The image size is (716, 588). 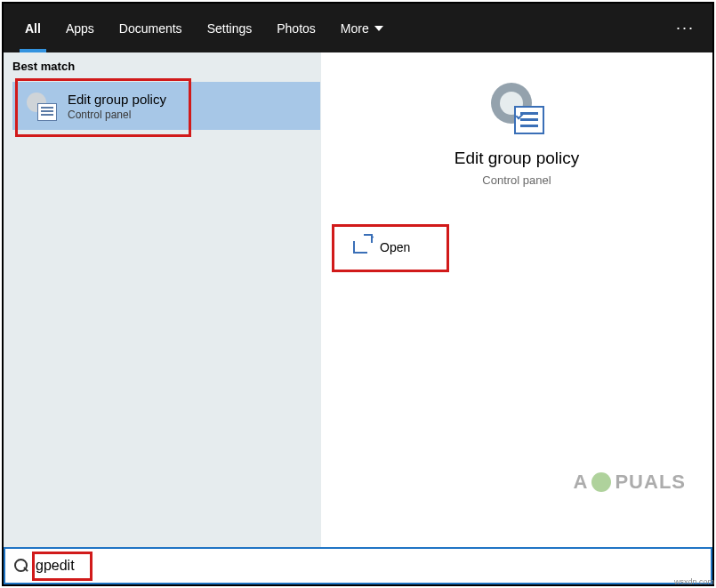 What do you see at coordinates (362, 28) in the screenshot?
I see `tab-more: More` at bounding box center [362, 28].